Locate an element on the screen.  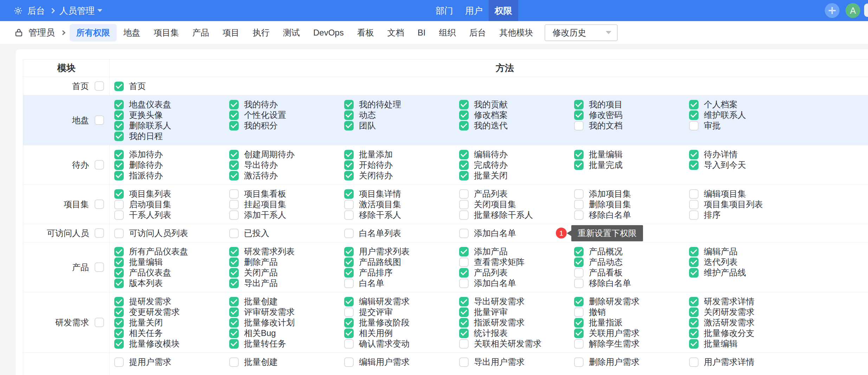
method-item: 已投入 is located at coordinates (287, 233).